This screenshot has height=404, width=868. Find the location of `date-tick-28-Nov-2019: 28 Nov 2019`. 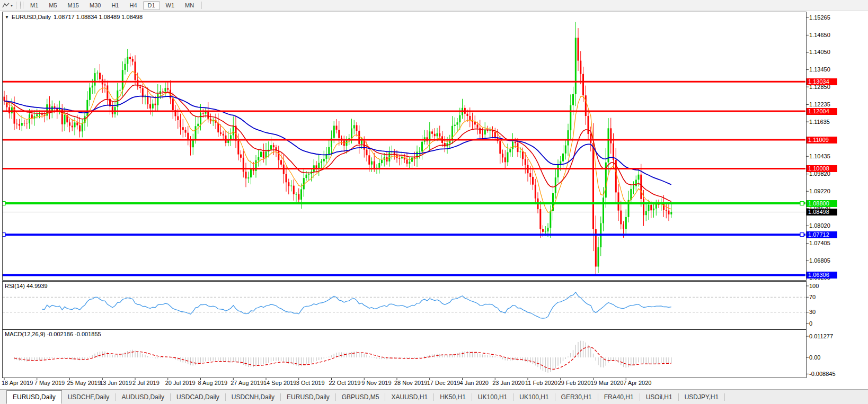

date-tick-28-Nov-2019: 28 Nov 2019 is located at coordinates (411, 383).